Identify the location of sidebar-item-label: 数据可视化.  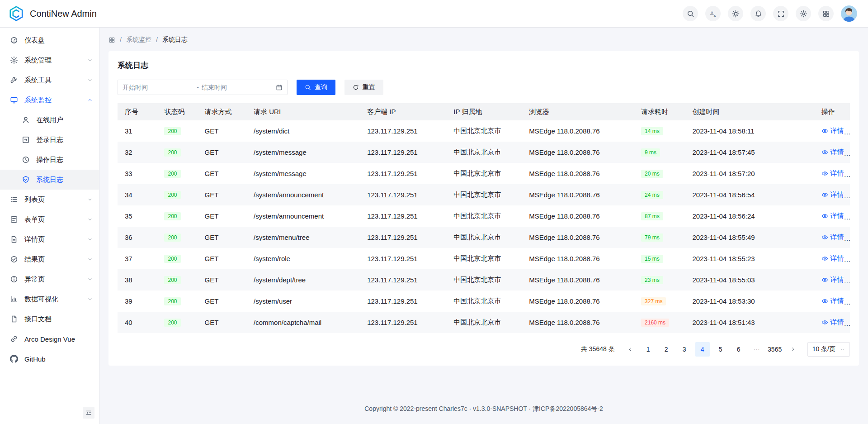
(42, 300).